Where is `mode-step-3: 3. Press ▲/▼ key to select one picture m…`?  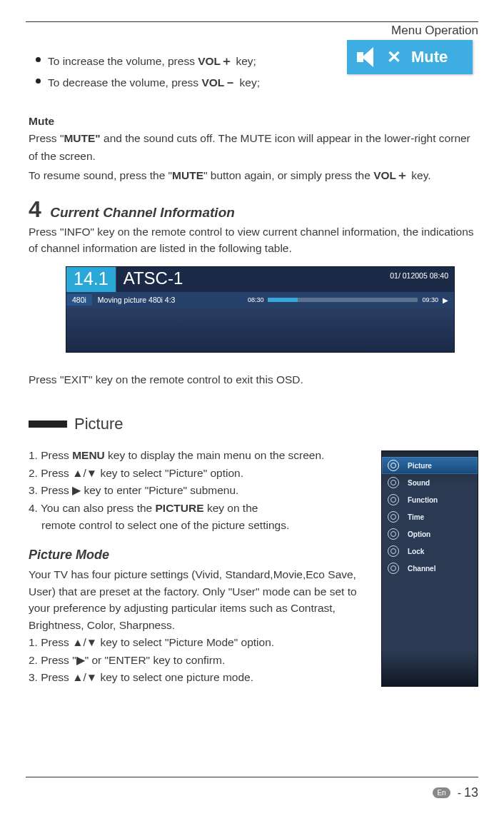
mode-step-3: 3. Press ▲/▼ key to select one picture m… is located at coordinates (203, 678).